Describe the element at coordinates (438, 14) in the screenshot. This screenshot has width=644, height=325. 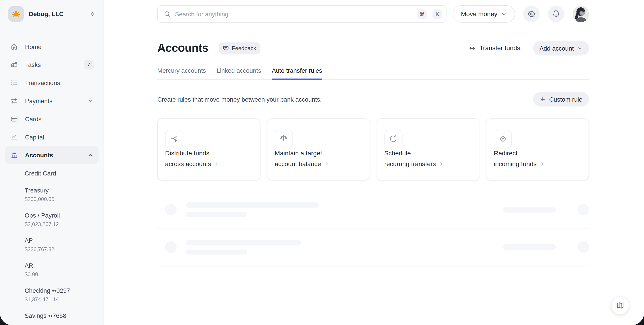
I see `k-key-badge: K` at that location.